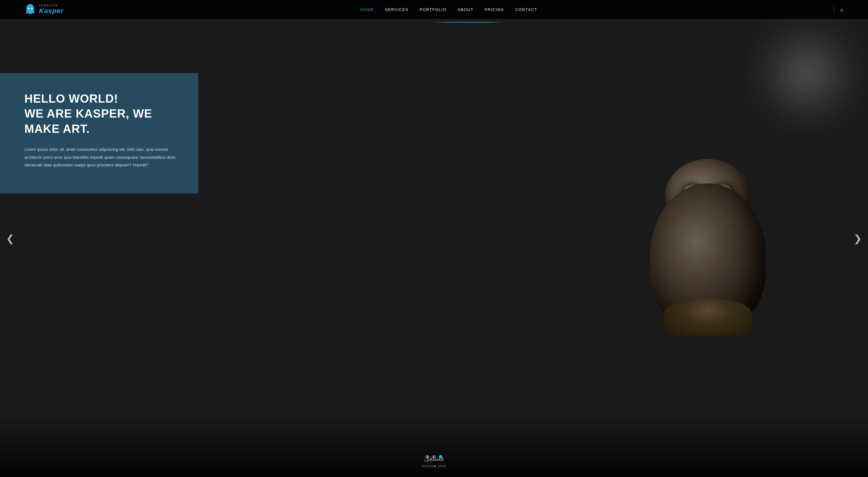 Image resolution: width=868 pixels, height=477 pixels. What do you see at coordinates (708, 247) in the screenshot?
I see `owl-illustration` at bounding box center [708, 247].